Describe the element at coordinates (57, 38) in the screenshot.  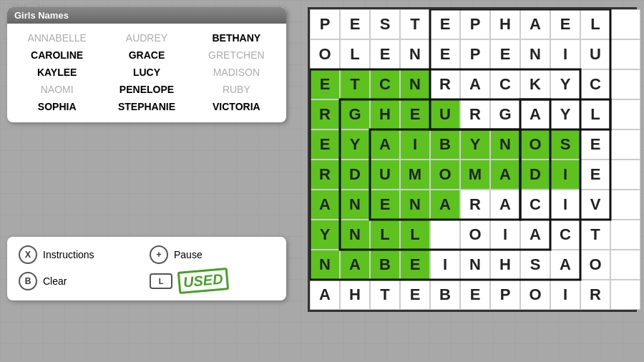
I see `word-annabelle: ANNABELLE` at that location.